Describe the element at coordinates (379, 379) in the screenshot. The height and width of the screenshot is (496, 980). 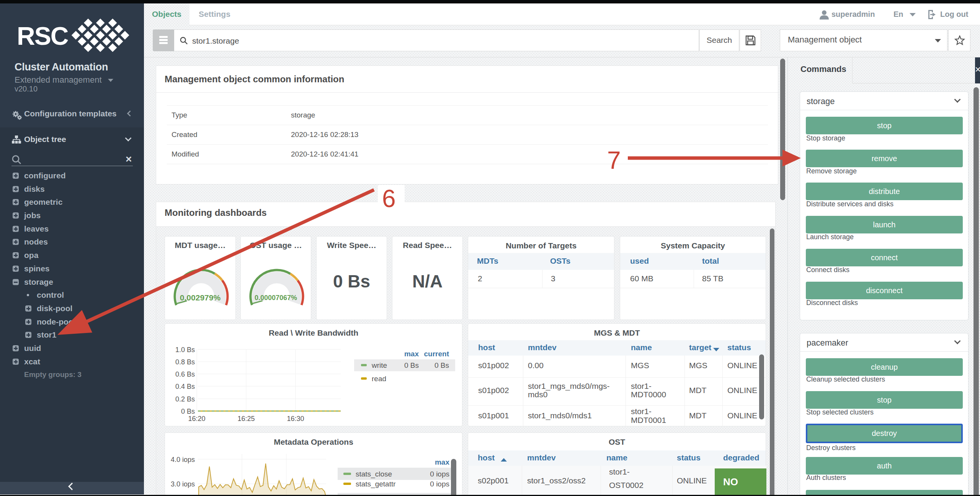
I see `svg-text: read` at that location.